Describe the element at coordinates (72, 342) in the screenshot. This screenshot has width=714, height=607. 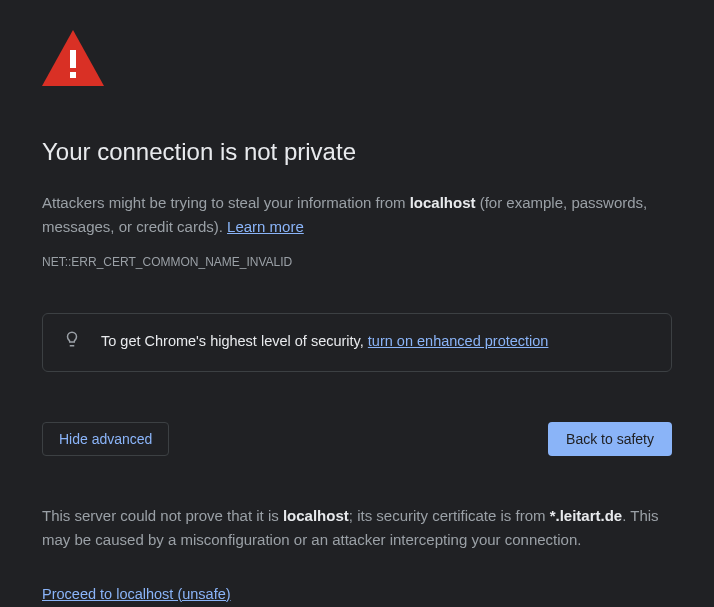
I see `lightbulb-icon` at that location.